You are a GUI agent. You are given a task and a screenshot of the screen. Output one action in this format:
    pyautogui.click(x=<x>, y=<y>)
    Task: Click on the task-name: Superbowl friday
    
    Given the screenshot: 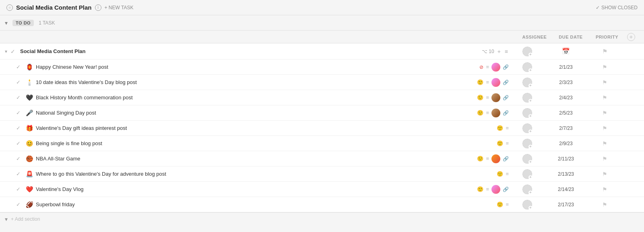 What is the action you would take?
    pyautogui.click(x=265, y=204)
    